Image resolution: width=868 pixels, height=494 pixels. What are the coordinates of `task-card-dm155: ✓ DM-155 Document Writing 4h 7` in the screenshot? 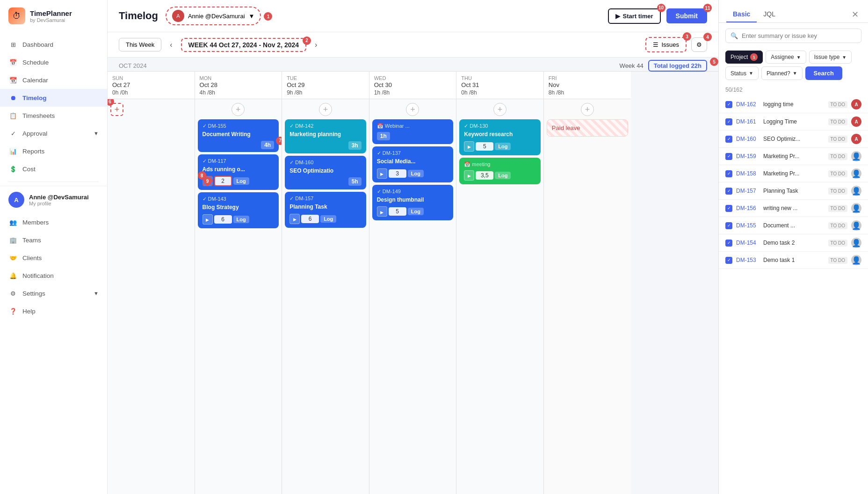 It's located at (239, 136).